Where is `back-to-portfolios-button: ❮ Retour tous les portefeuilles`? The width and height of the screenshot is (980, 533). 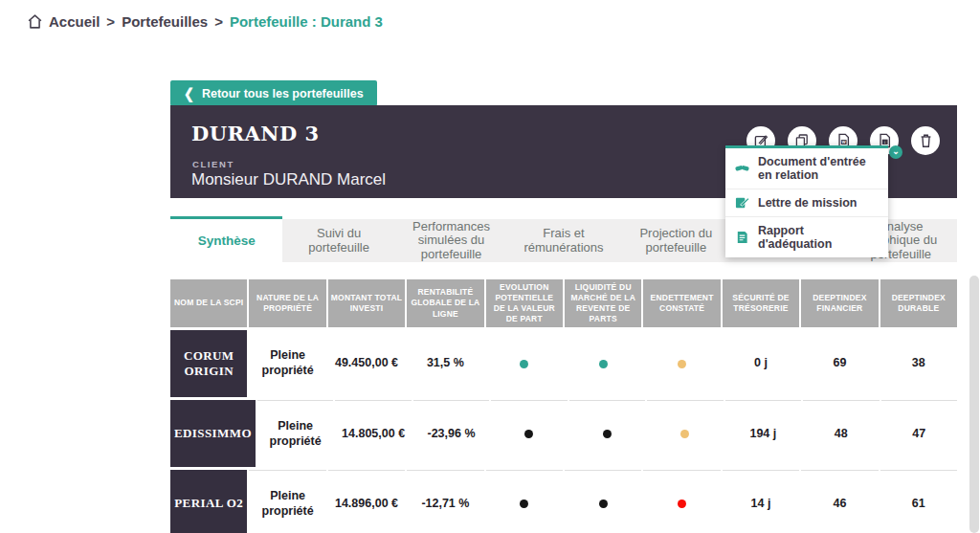
back-to-portfolios-button: ❮ Retour tous les portefeuilles is located at coordinates (274, 94).